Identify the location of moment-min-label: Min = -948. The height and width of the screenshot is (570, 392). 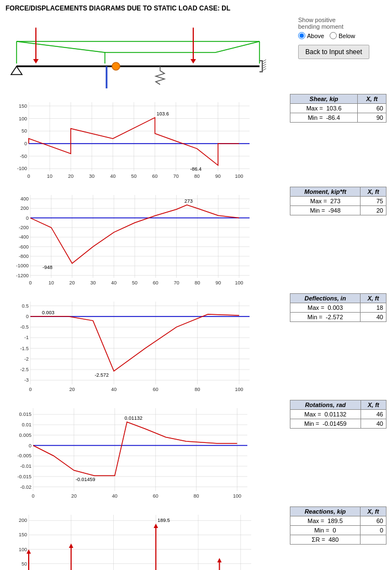
(326, 211).